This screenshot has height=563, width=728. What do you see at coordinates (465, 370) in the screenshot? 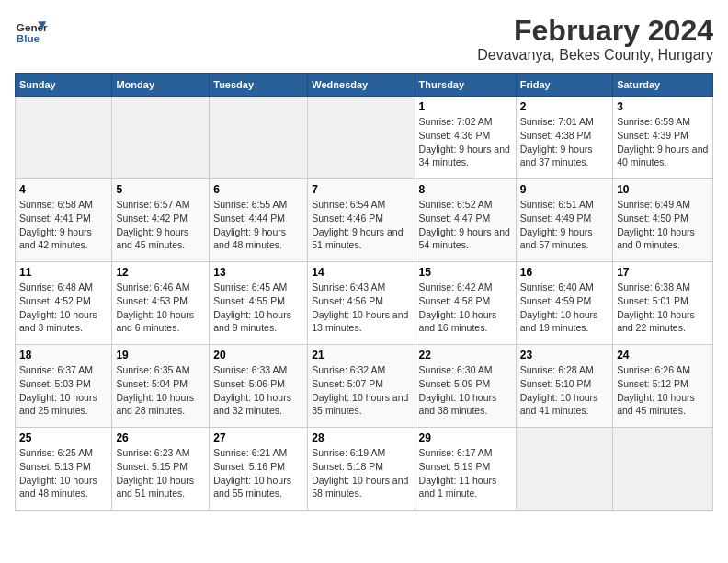
I see `day-info: Sunrise: 6:30 AM` at bounding box center [465, 370].